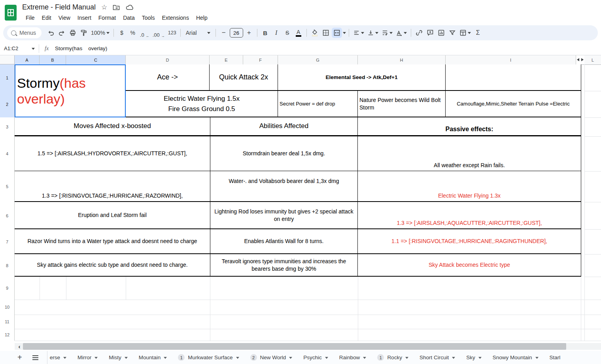  What do you see at coordinates (73, 33) in the screenshot?
I see `print-button` at bounding box center [73, 33].